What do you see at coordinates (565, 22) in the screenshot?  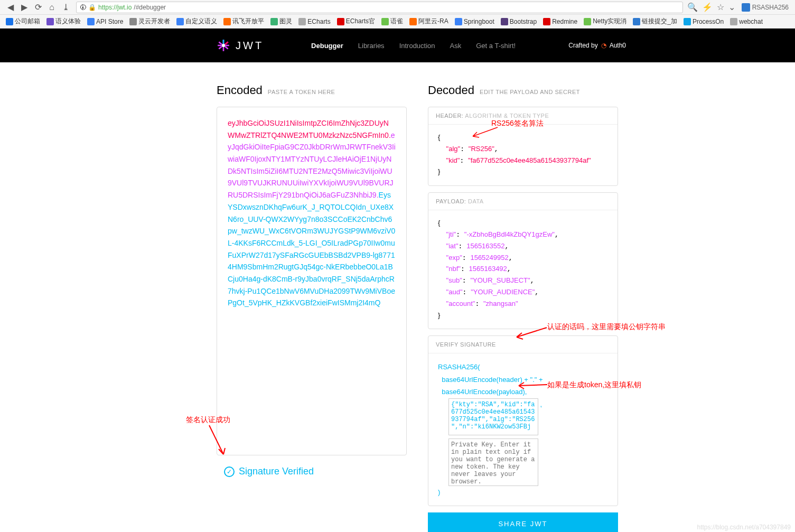 I see `bookmark-label: Redmine` at bounding box center [565, 22].